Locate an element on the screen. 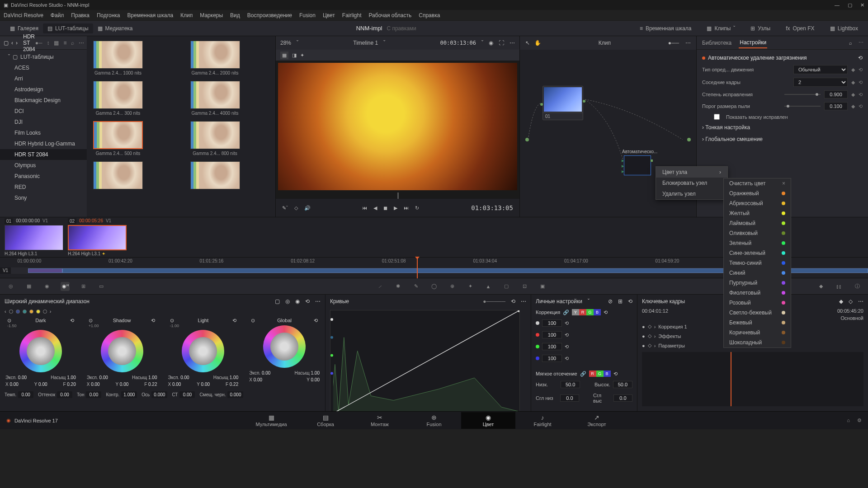  color-option: Коричневый is located at coordinates (757, 333).